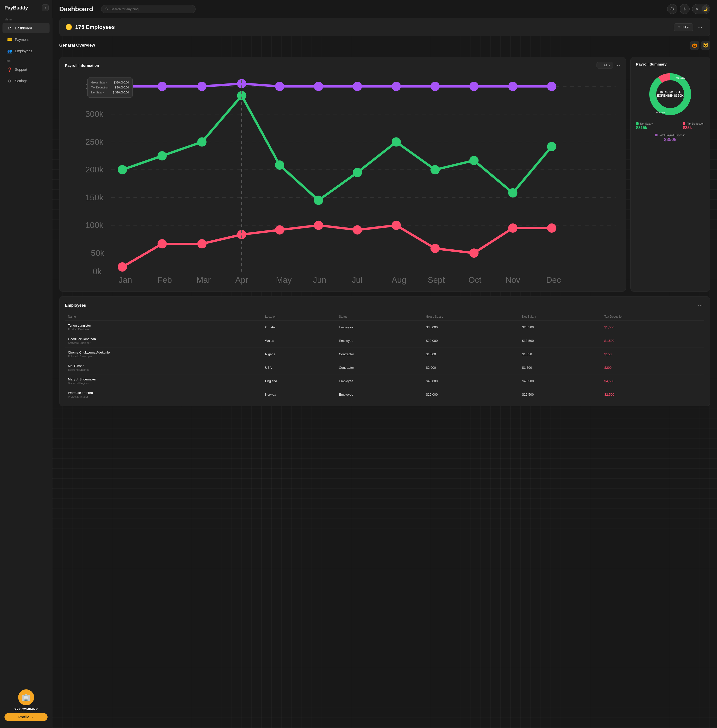 This screenshot has height=728, width=717. Describe the element at coordinates (385, 381) in the screenshot. I see `table-row: Mary J. Shoemaker Backend Engineer Engla…` at that location.